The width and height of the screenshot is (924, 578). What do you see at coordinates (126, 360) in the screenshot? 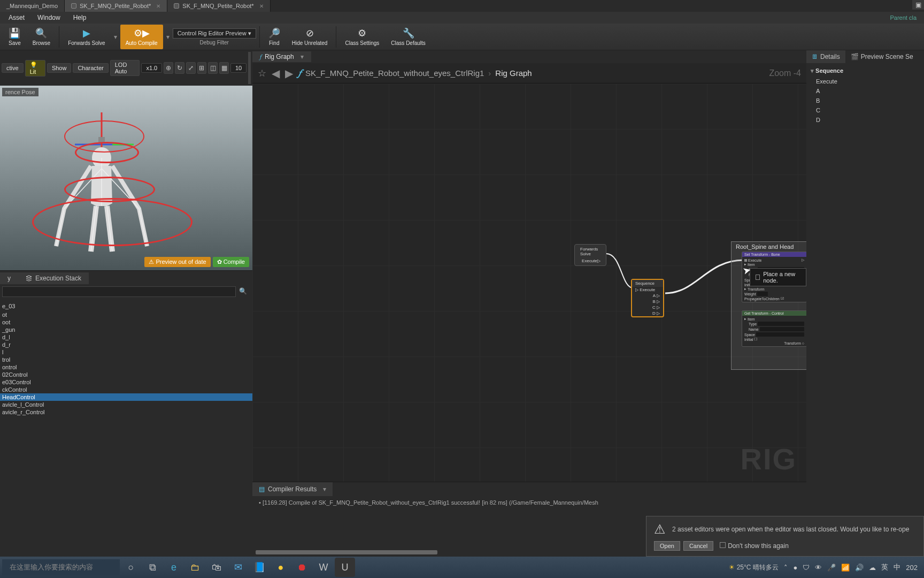
I see `hierarchy-item: trol` at bounding box center [126, 360].